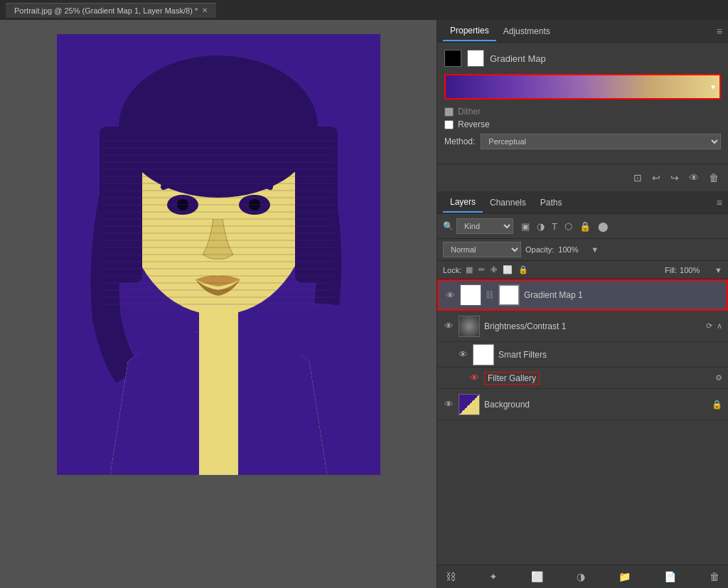 The width and height of the screenshot is (728, 588). What do you see at coordinates (364, 10) in the screenshot?
I see `title-bar: Portrait.jpg @ 25% (Gradient Map 1, Laye…` at bounding box center [364, 10].